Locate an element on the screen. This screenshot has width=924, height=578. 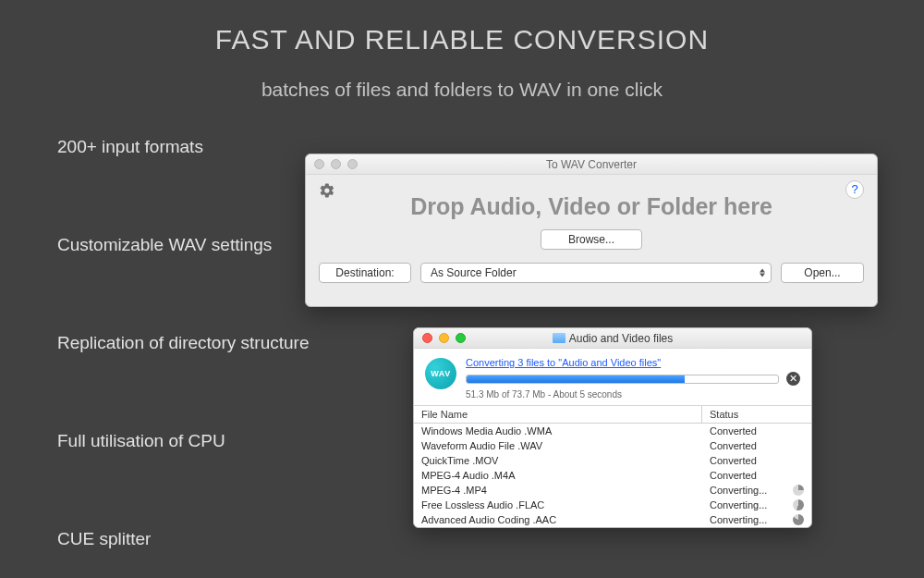
cell-file-name: Advanced Audio Coding .AAC is located at coordinates (558, 520).